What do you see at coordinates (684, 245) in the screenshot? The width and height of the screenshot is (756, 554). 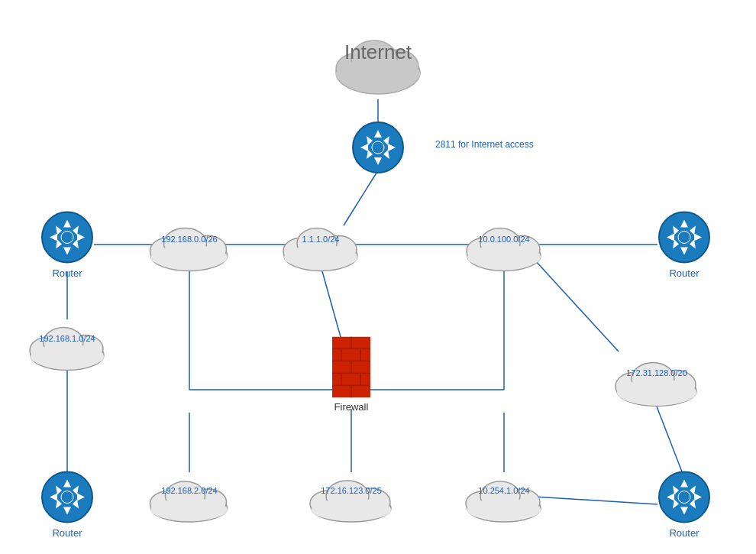 I see `router-right: Router` at bounding box center [684, 245].